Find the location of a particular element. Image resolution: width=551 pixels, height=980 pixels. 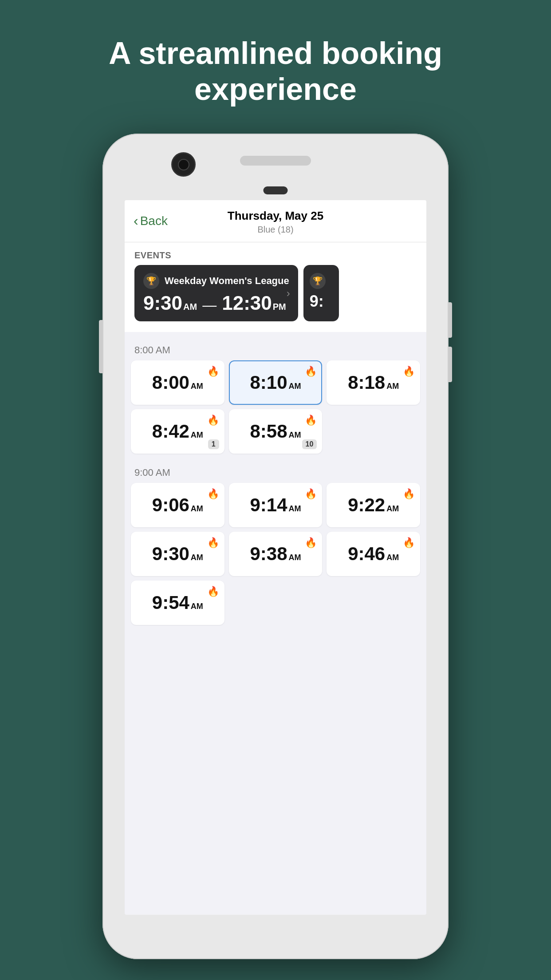

event-name-1: Weekday Women's League is located at coordinates (227, 281).